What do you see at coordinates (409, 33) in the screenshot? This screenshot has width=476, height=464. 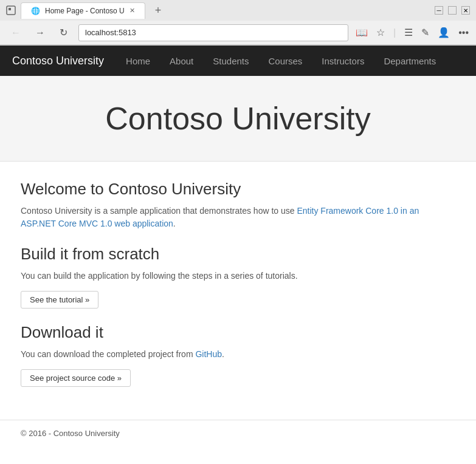 I see `menu-icon: ☰` at bounding box center [409, 33].